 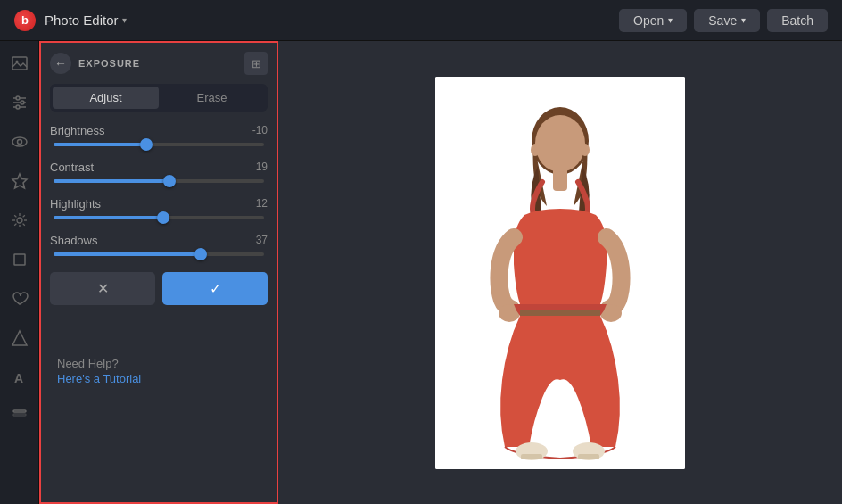 What do you see at coordinates (61, 63) in the screenshot?
I see `back-button: ←` at bounding box center [61, 63].